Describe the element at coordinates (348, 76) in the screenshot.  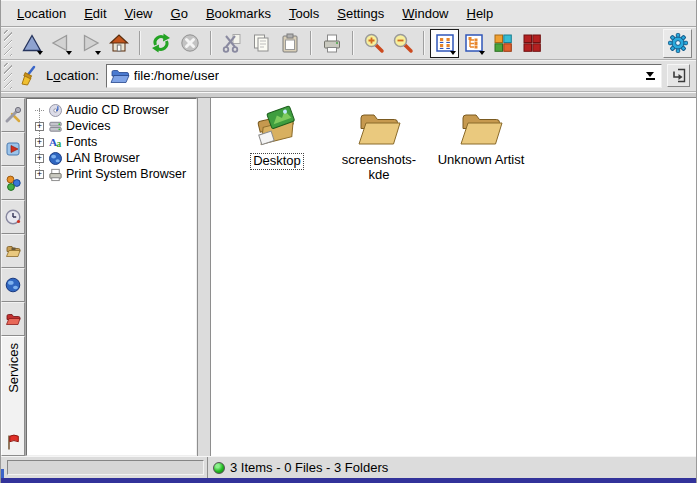
I see `location-toolbar: Location: file:/home/user` at that location.